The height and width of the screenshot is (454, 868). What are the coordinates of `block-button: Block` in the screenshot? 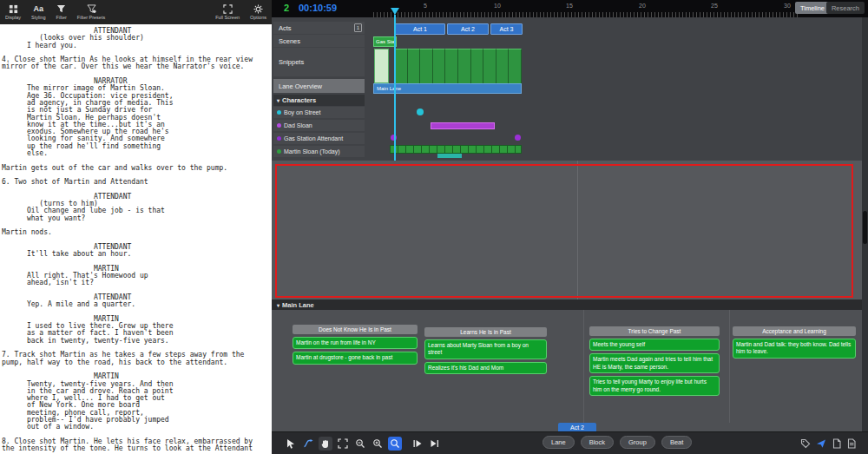 It's located at (597, 443).